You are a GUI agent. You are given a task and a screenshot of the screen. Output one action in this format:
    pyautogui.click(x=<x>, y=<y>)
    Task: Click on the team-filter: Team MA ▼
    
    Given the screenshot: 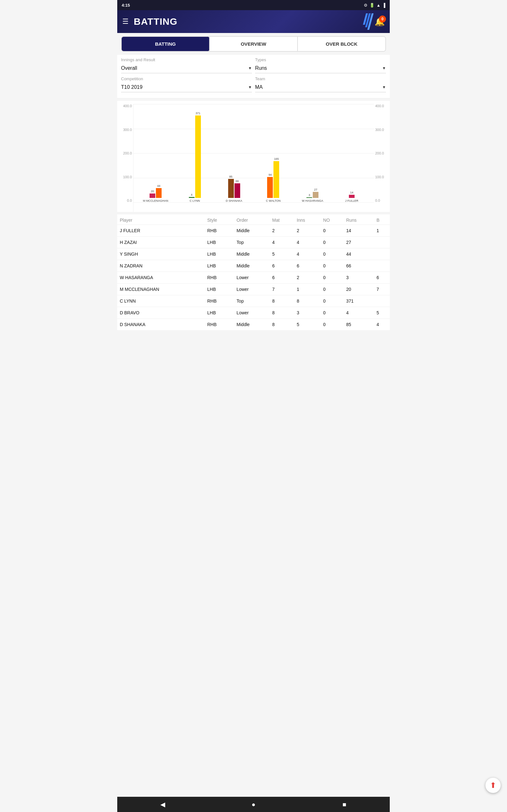 What is the action you would take?
    pyautogui.click(x=321, y=85)
    